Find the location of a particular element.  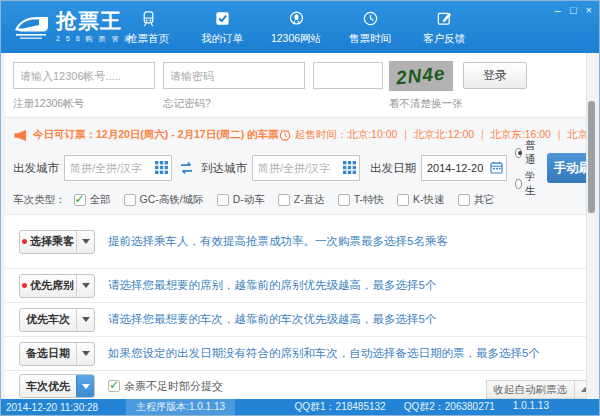

traintype-z: Z-直达 is located at coordinates (302, 200).